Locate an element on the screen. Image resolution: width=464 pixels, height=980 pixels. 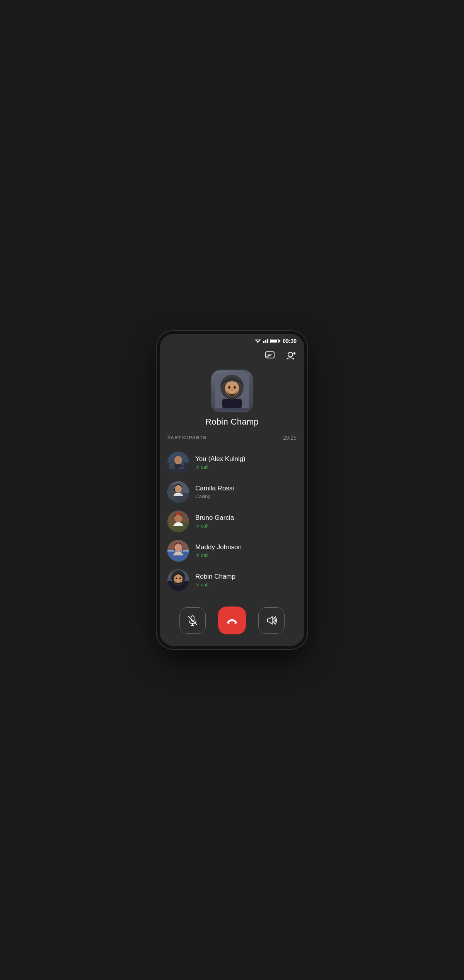
participant-info-robin: Robin Champ In call is located at coordinates (215, 580).